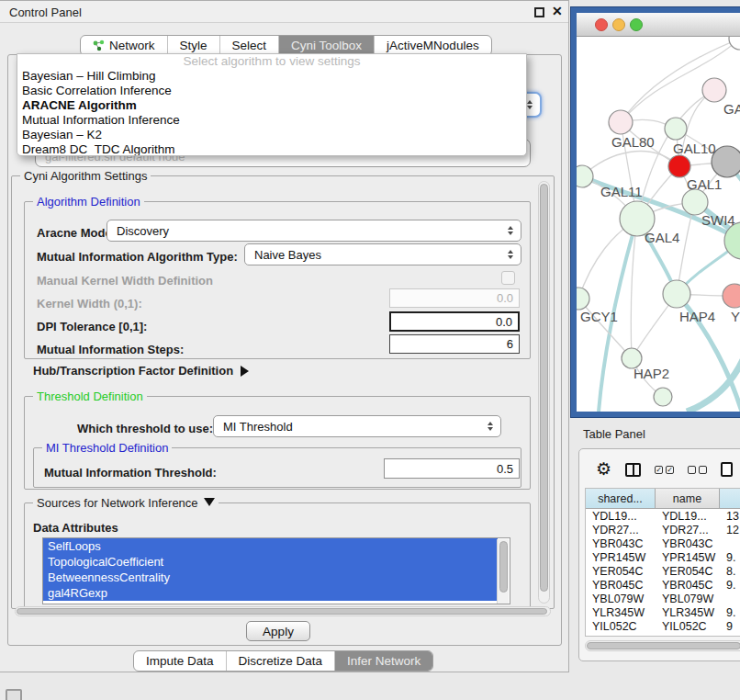  Describe the element at coordinates (663, 544) in the screenshot. I see `table-row: YBR043CYBR043C` at that location.